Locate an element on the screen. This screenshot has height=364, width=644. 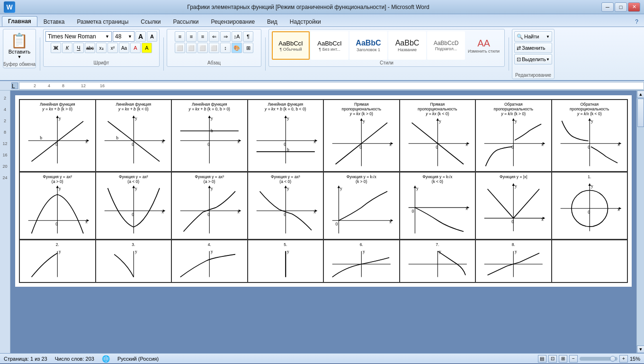
styles-group: AaBbCcI ¶ Обычный AaBbCcI ¶ Без инт... A… is located at coordinates (386, 48).